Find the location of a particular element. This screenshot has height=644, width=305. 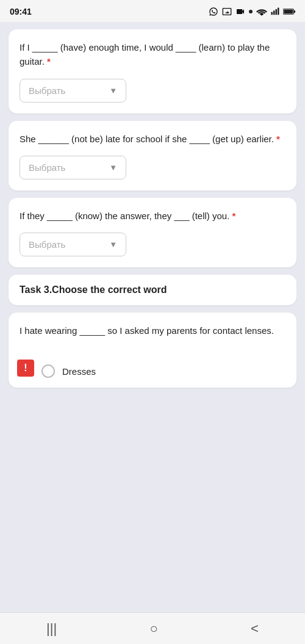

status-time: 09:41 is located at coordinates (21, 12).